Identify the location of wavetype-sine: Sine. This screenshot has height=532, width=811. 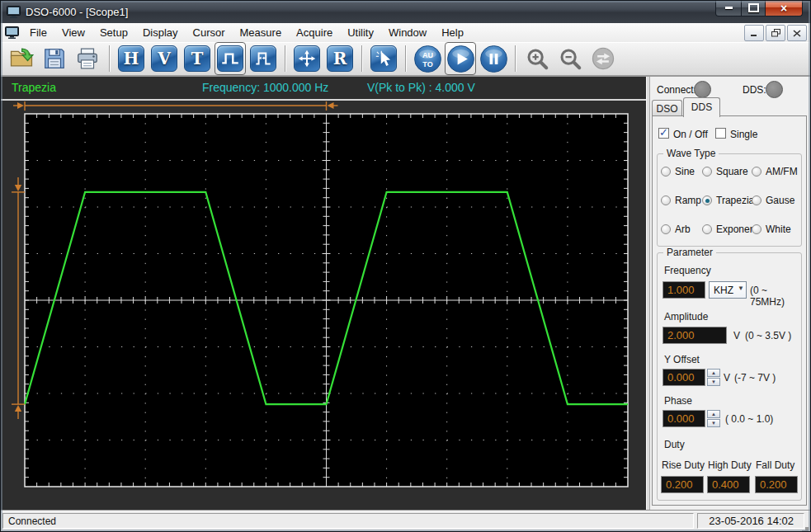
(678, 172).